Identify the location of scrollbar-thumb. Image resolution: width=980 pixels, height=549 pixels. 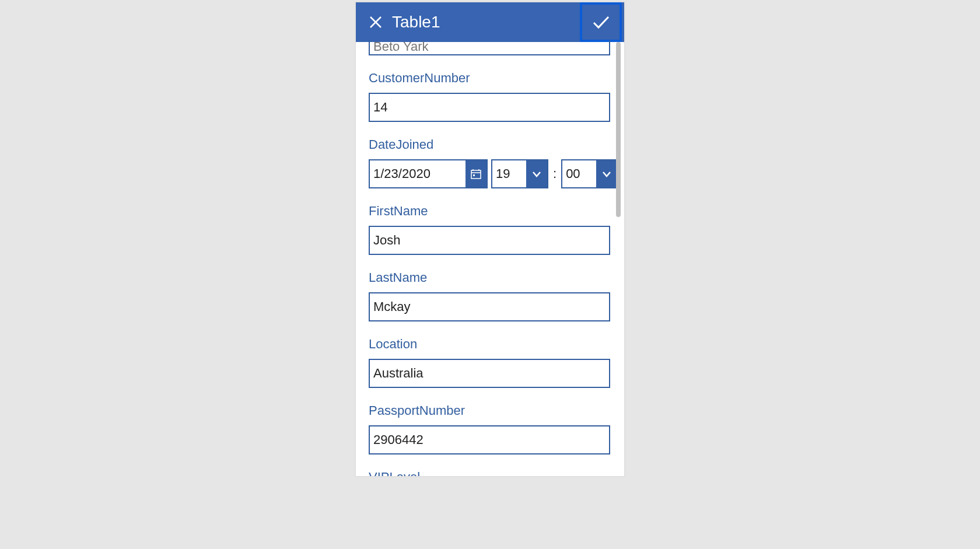
(618, 130).